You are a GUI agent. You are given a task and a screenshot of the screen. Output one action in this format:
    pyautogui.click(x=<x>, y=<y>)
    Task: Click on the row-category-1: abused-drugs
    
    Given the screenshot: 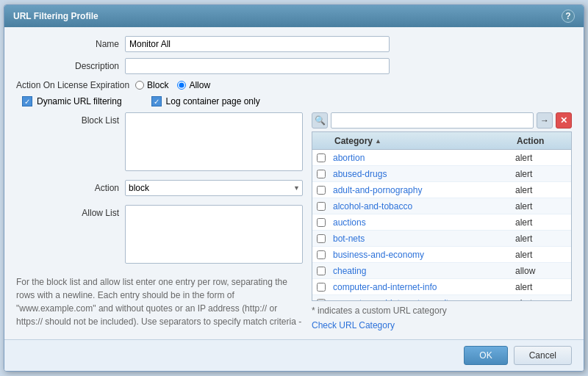 What is the action you would take?
    pyautogui.click(x=421, y=174)
    